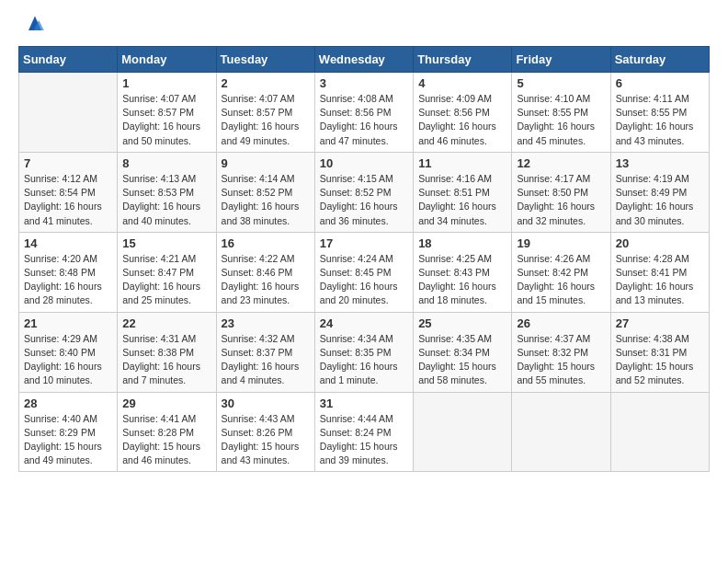  I want to click on day-info: Sunrise: 4:34 AM Sunset: 8:35 PM Dayligh…, so click(364, 361).